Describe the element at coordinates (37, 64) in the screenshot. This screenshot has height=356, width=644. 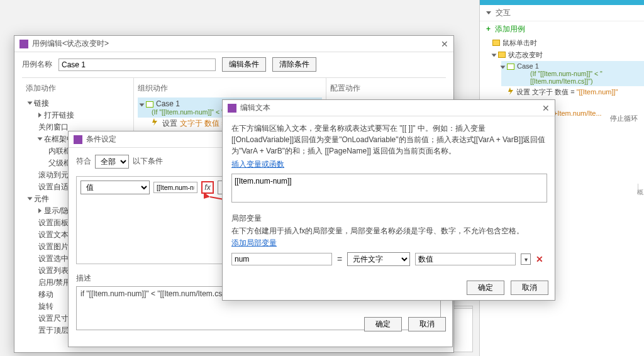
I see `case-name-label: 用例名称` at that location.